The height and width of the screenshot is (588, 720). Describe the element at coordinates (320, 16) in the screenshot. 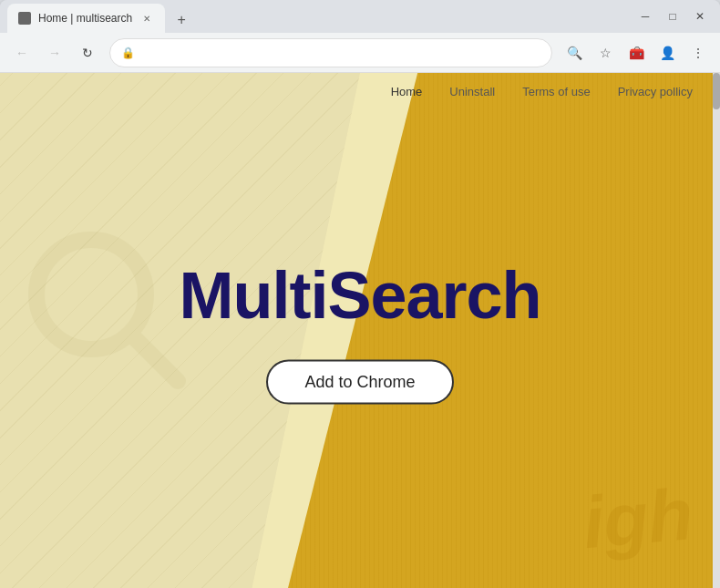

I see `tabs-area: Home | multisearch ✕ +` at that location.